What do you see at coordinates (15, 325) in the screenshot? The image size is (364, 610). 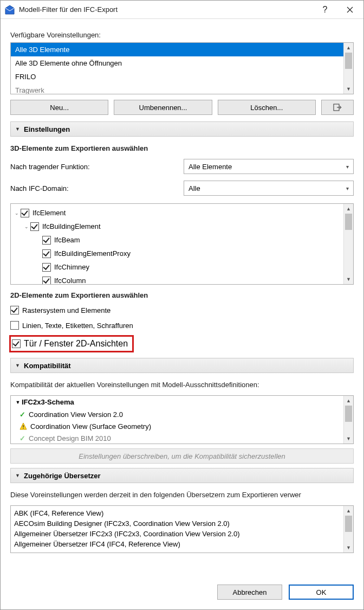 I see `lines-checkbox` at bounding box center [15, 325].